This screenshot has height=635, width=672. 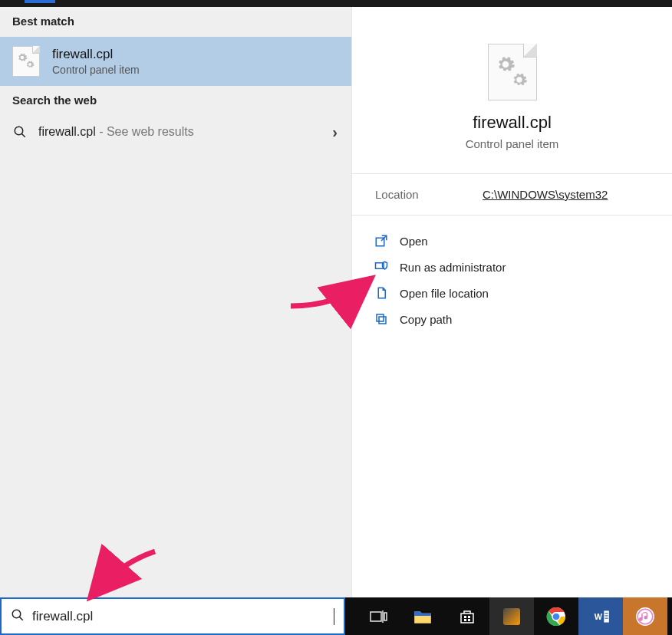 I want to click on action-run-admin: Run as administrator, so click(x=512, y=267).